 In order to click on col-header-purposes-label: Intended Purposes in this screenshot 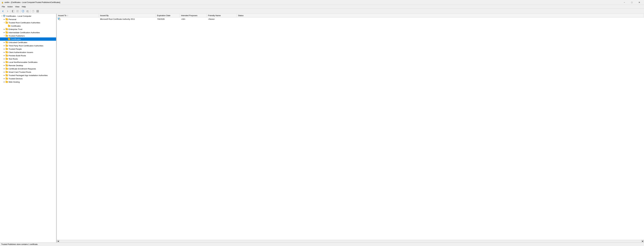, I will do `click(189, 15)`.